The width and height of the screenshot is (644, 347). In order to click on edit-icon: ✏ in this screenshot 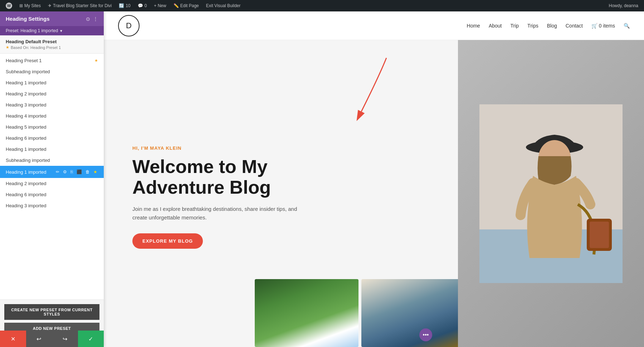, I will do `click(58, 172)`.